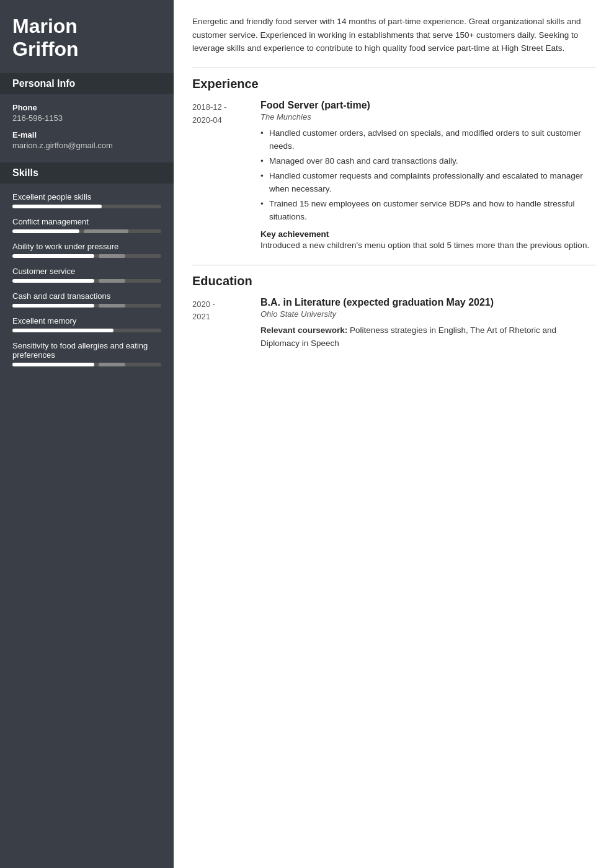 The image size is (614, 868). Describe the element at coordinates (87, 353) in the screenshot. I see `skill-item: Sensitivity to food allergies and eating…` at that location.